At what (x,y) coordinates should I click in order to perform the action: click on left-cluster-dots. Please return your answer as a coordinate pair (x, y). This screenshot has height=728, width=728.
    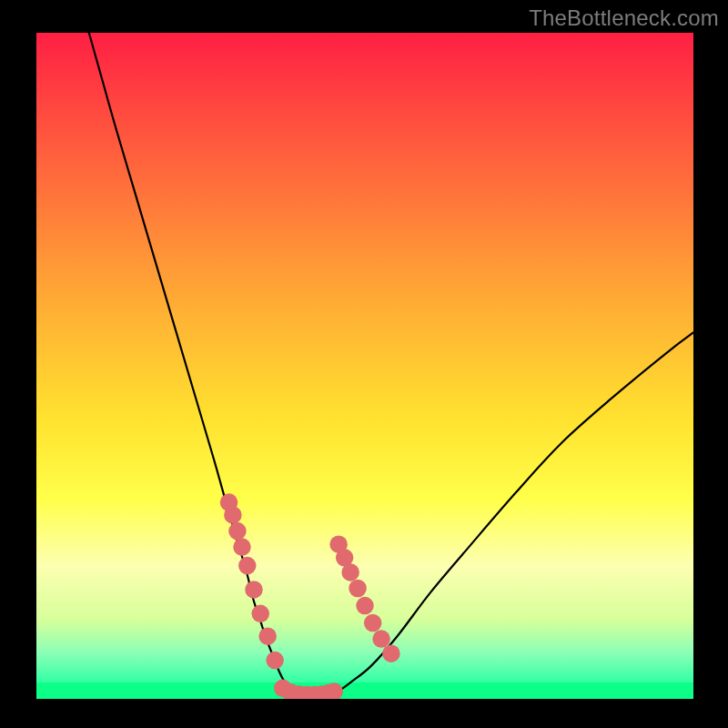
    Looking at the image, I should click on (252, 581).